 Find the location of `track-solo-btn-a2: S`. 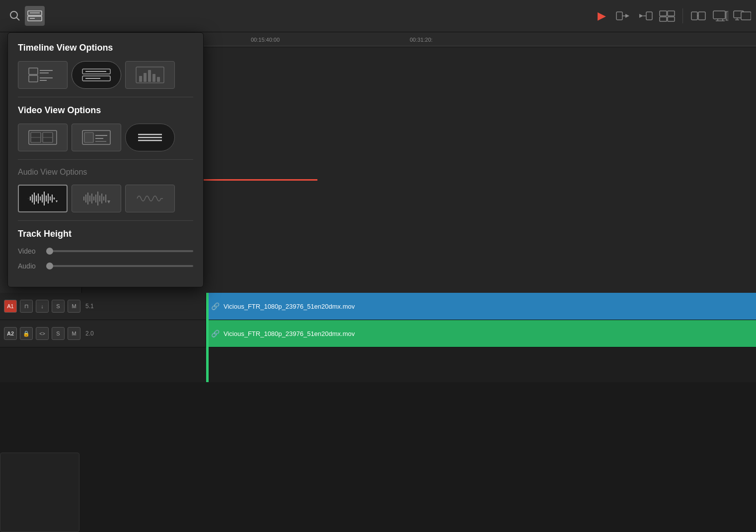

track-solo-btn-a2: S is located at coordinates (58, 333).